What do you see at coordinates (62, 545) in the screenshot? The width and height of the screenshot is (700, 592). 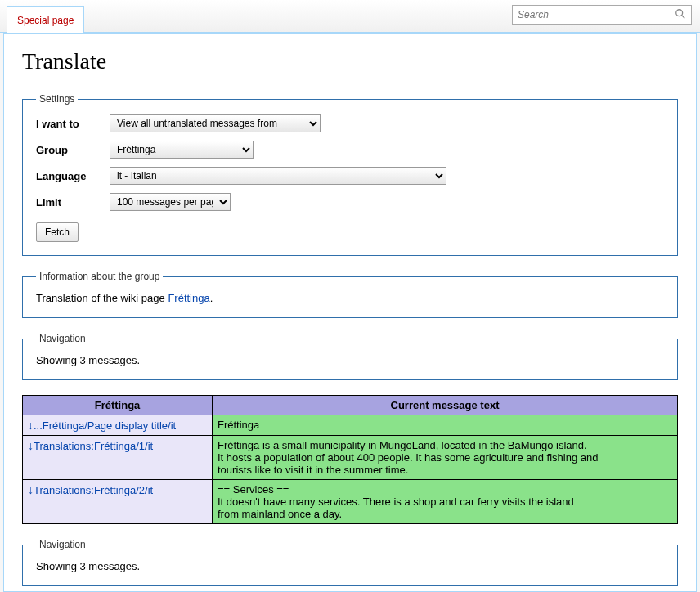 I see `nav-bottom-legend: Navigation` at bounding box center [62, 545].